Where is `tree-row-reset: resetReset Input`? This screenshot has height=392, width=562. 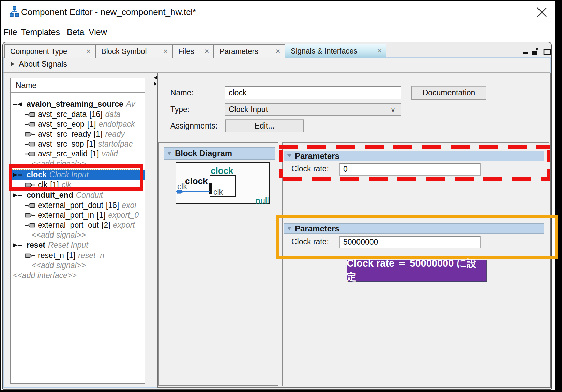 tree-row-reset: resetReset Input is located at coordinates (78, 245).